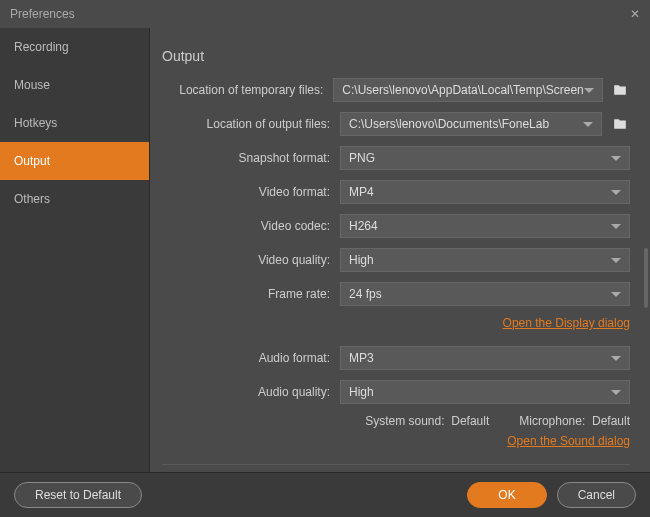 Image resolution: width=650 pixels, height=517 pixels. Describe the element at coordinates (42, 14) in the screenshot. I see `window-title: Preferences` at that location.